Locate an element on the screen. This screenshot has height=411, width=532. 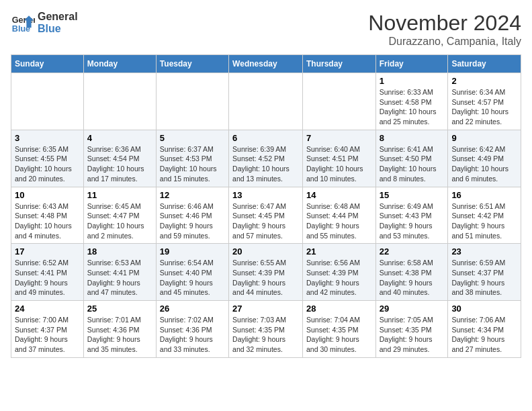
calendar-cell: 22Sunrise: 6:58 AM Sunset: 4:38 PM Dayli… is located at coordinates (412, 273).